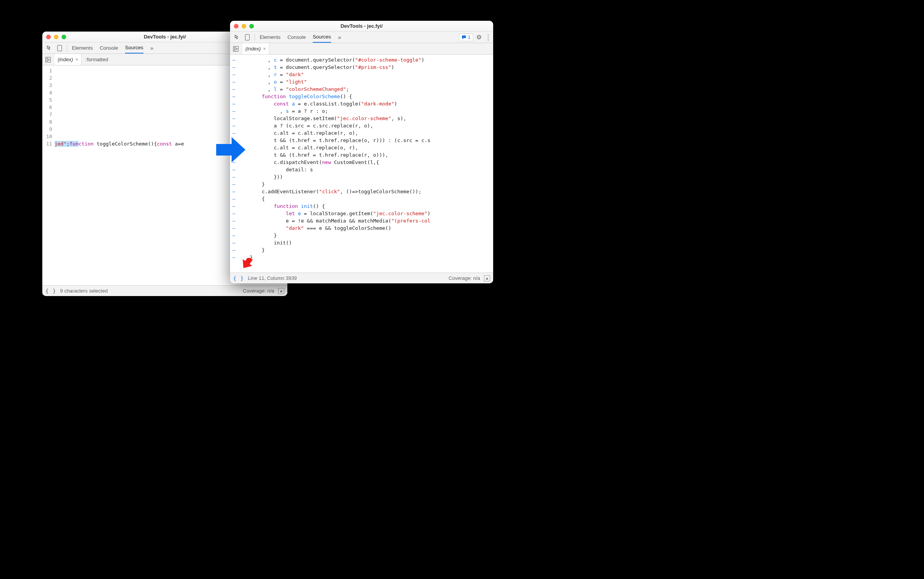 The image size is (924, 579). What do you see at coordinates (165, 291) in the screenshot?
I see `statusbar: { } 9 characters selected Coverage: n/a …` at bounding box center [165, 291].